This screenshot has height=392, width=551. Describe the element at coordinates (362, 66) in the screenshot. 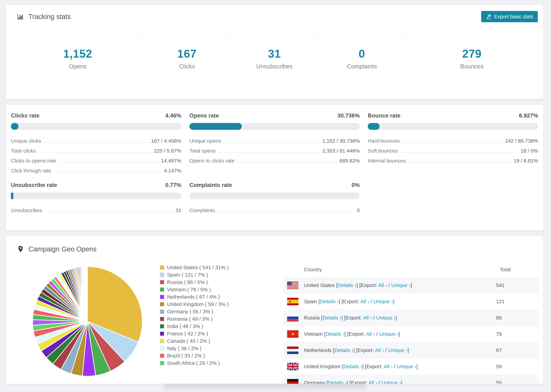

I see `stat-label: Complaints` at that location.